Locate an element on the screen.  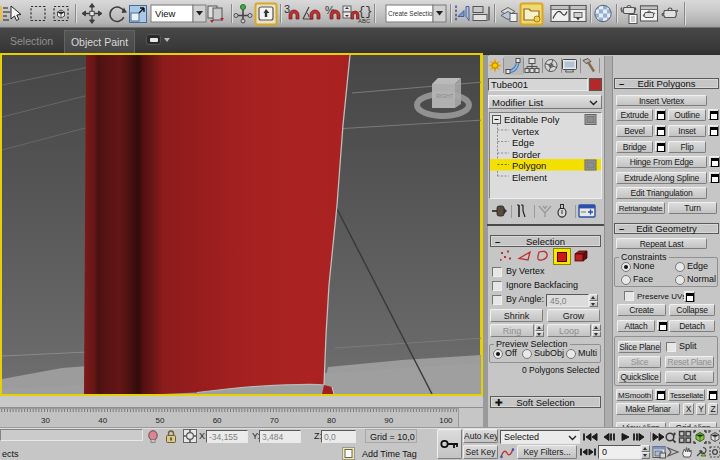
svg-text: RIGHT is located at coordinates (445, 96).